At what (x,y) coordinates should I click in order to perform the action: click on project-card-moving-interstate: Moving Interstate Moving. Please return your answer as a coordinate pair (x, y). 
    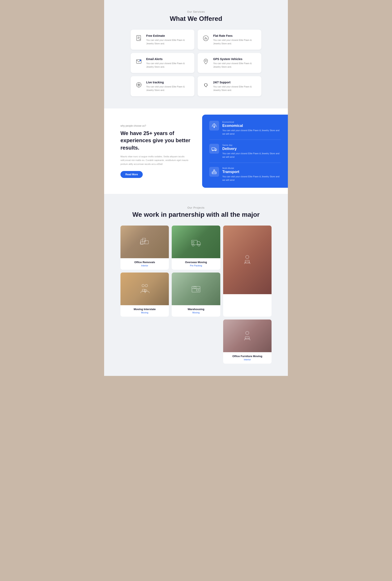
    Looking at the image, I should click on (145, 294).